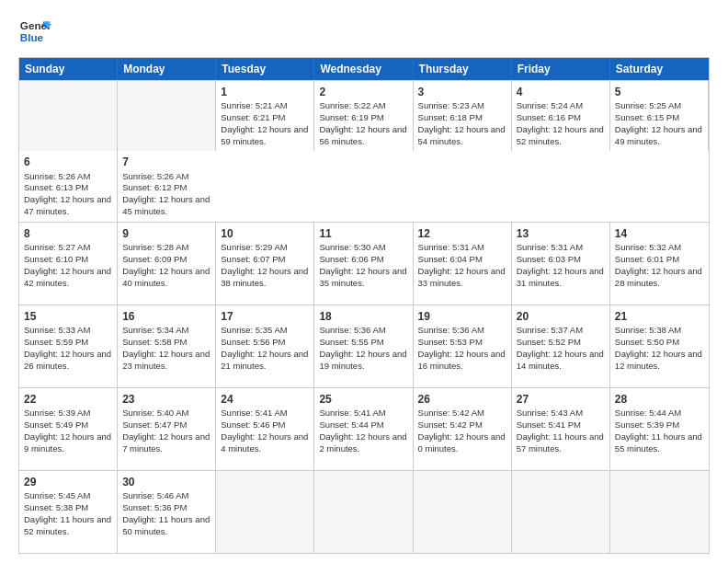 This screenshot has height=563, width=728. What do you see at coordinates (68, 429) in the screenshot?
I see `calendar-cell-day-22: 22Sunrise: 5:39 AMSunset: 5:49 PMDayligh…` at bounding box center [68, 429].